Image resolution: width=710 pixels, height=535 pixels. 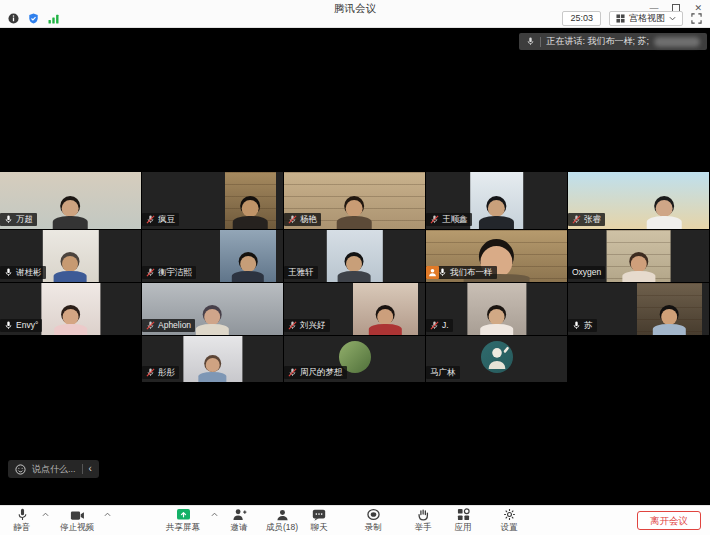 What do you see at coordinates (29, 272) in the screenshot?
I see `participant-name: 谢桂彬` at bounding box center [29, 272].